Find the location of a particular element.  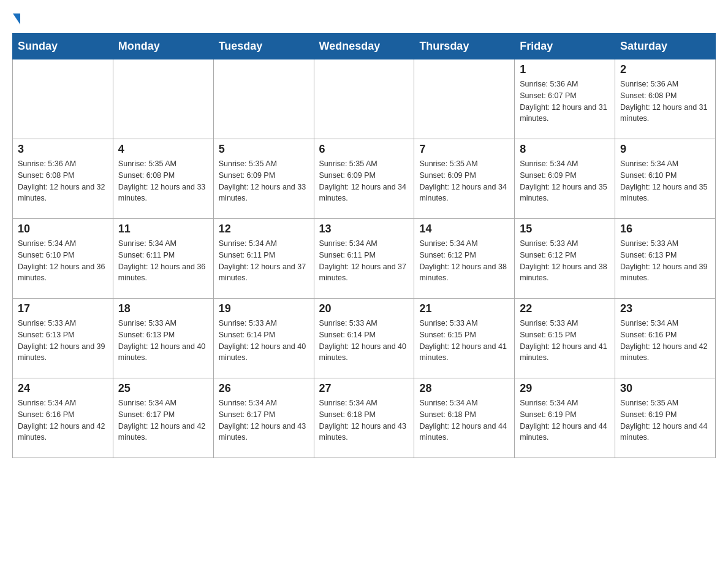

sun-info-2: Sunrise: 5:36 AMSunset: 6:08 PMDaylight:… is located at coordinates (665, 102).